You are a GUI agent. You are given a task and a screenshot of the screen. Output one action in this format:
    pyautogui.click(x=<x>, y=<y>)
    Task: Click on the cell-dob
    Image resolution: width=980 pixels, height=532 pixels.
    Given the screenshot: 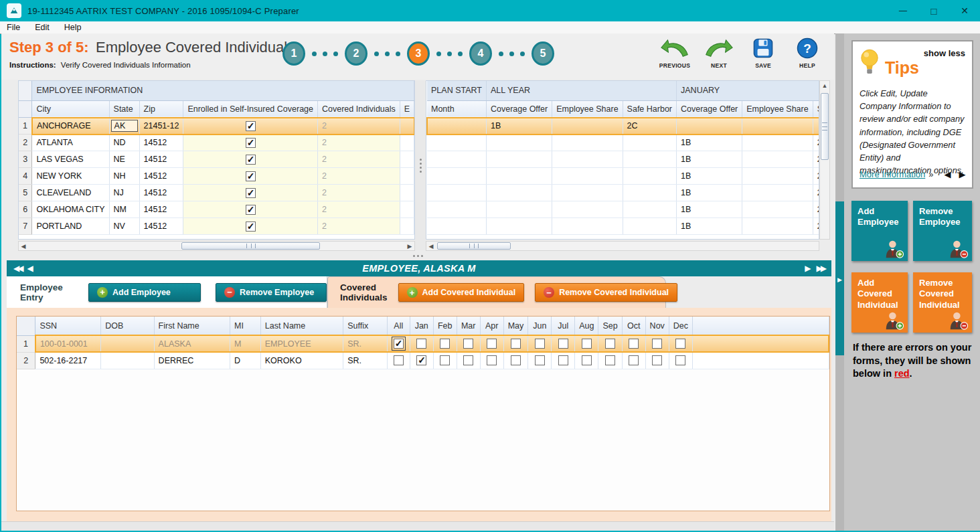 What is the action you would take?
    pyautogui.click(x=127, y=360)
    